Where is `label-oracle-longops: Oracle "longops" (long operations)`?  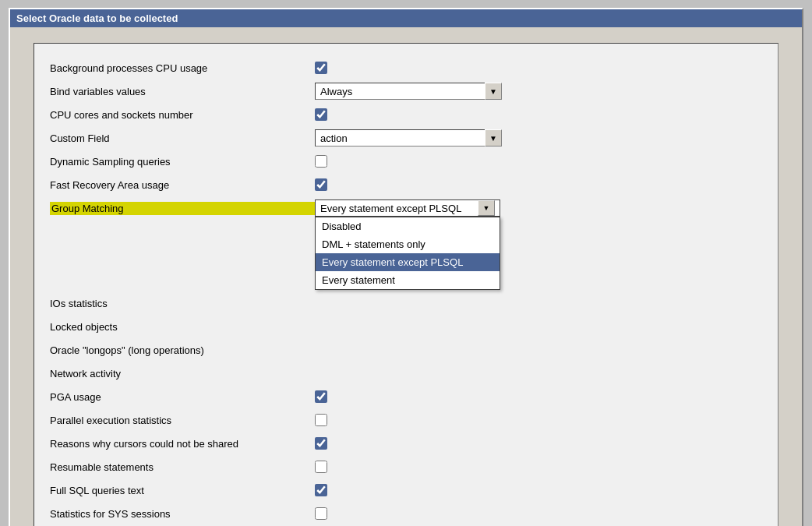
label-oracle-longops: Oracle "longops" (long operations) is located at coordinates (182, 351).